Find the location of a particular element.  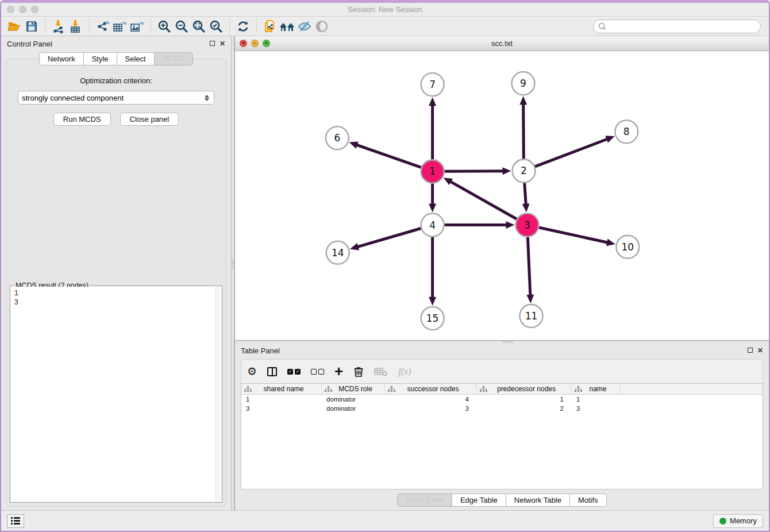

show-graphics-details-icon is located at coordinates (322, 26).